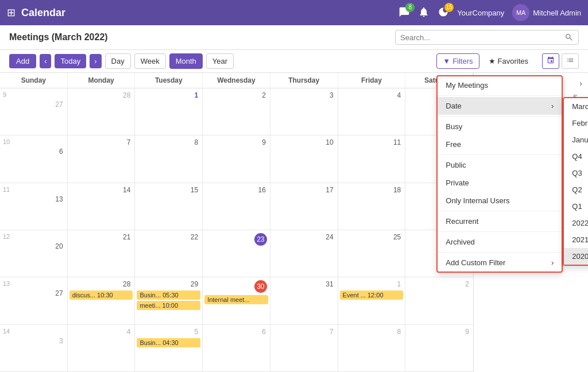 Image resolution: width=588 pixels, height=372 pixels. I want to click on moon-badge: 15, so click(449, 7).